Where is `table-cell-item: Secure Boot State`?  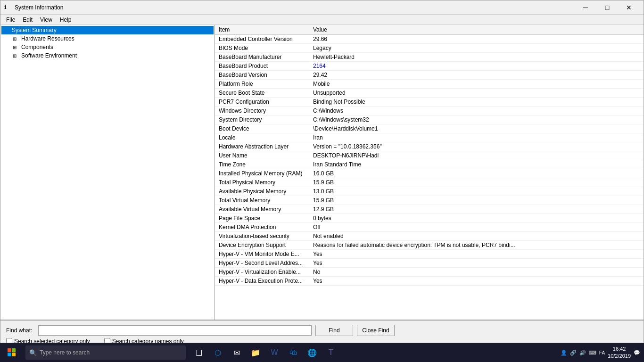
table-cell-item: Secure Boot State is located at coordinates (262, 93).